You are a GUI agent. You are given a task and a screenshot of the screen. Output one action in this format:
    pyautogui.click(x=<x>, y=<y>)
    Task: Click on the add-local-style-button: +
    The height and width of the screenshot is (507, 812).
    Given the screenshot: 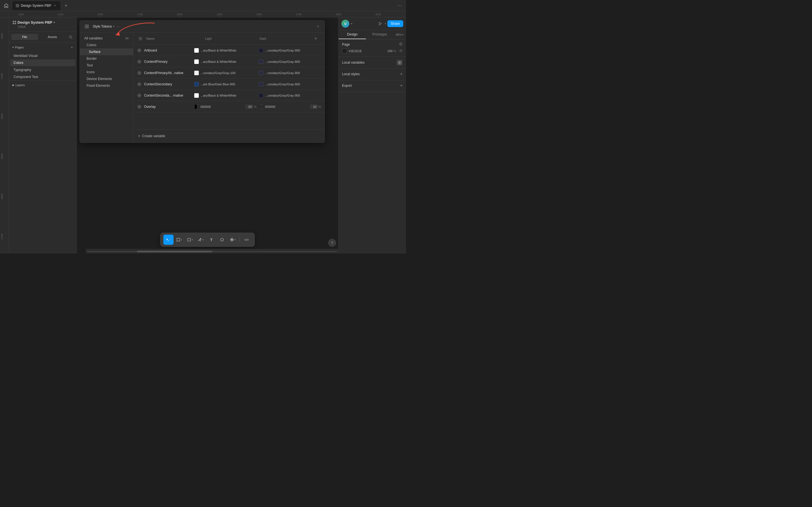 What is the action you would take?
    pyautogui.click(x=401, y=74)
    